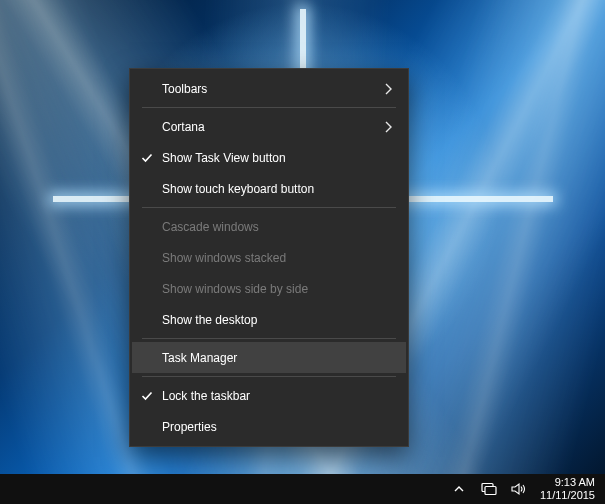 The image size is (605, 504). What do you see at coordinates (269, 126) in the screenshot?
I see `menu-item-cortana: Cortana` at bounding box center [269, 126].